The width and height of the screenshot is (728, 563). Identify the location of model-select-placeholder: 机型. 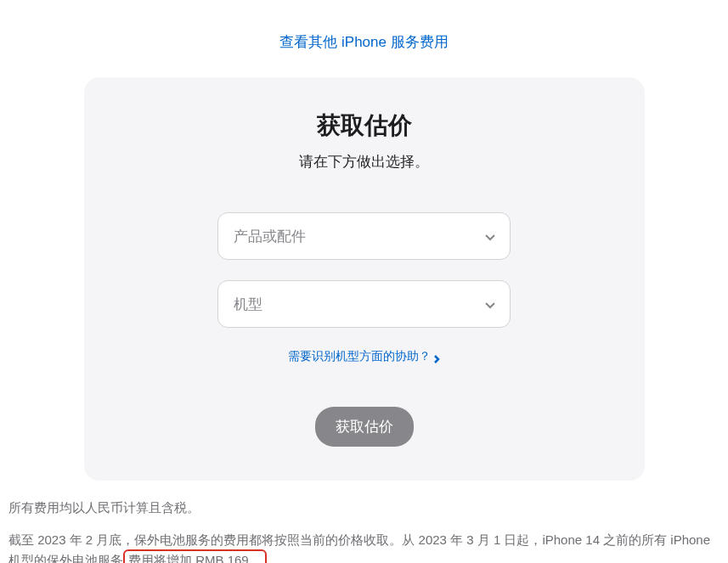
(248, 304).